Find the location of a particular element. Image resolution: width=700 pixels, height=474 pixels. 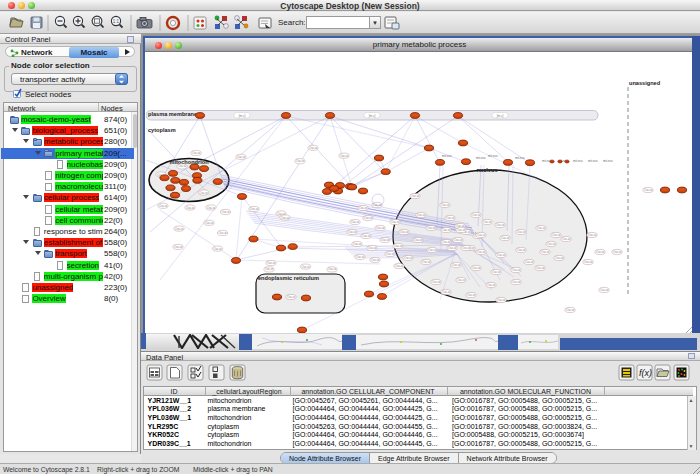

svg-text: plasma membrane is located at coordinates (172, 114).